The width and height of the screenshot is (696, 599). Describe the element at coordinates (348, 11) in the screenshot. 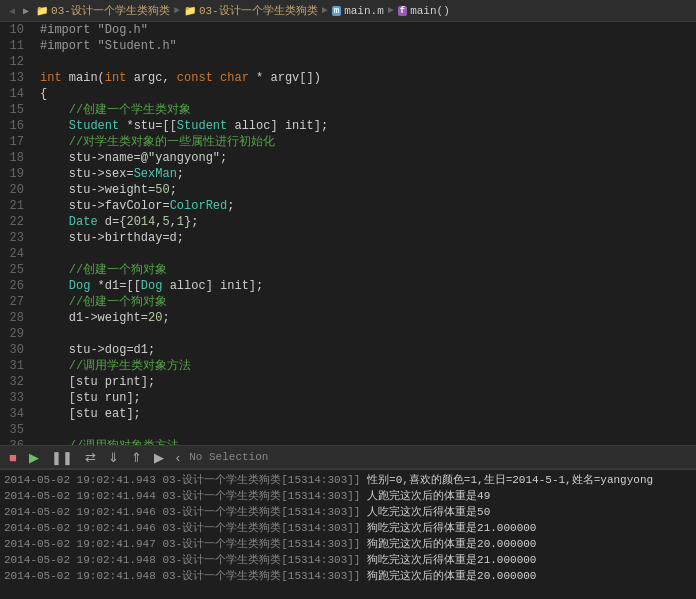

I see `breadcrumb-bar: ◀ ▶ 📁 03-设计一个学生类狗类 ► 📁 03-设计一个学生类狗类 ► m …` at that location.